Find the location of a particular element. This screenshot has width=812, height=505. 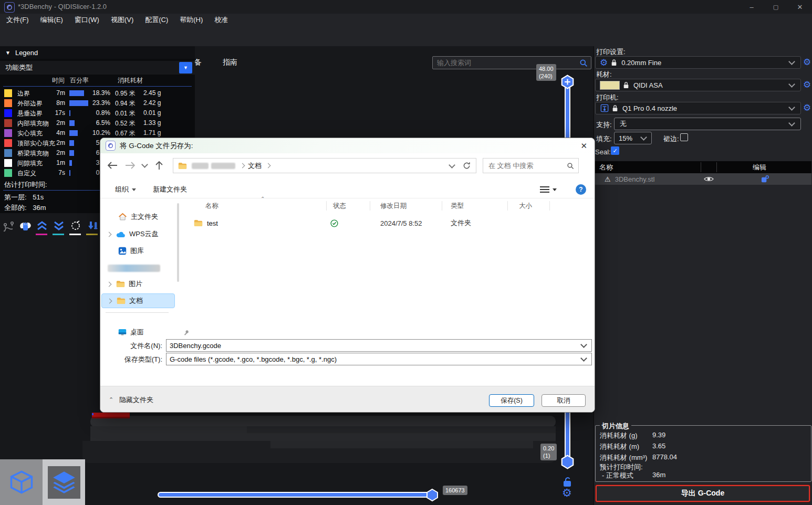

dialog-search-input is located at coordinates (527, 166).